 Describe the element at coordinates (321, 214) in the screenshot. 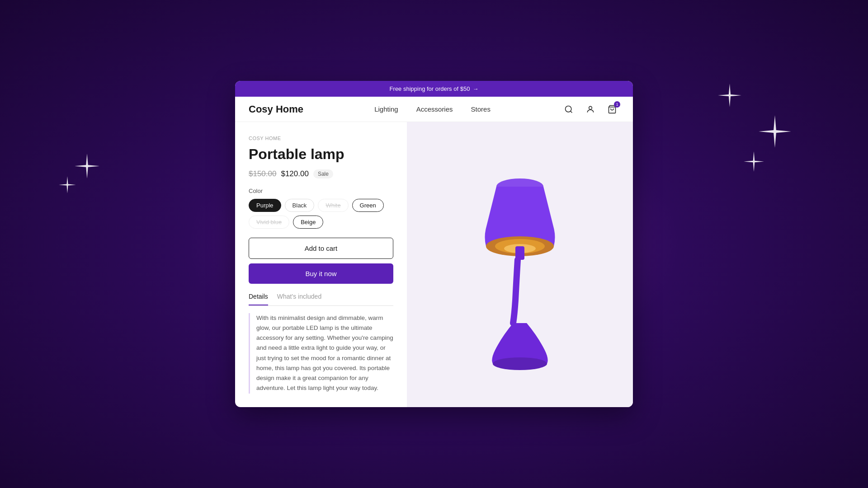

I see `color-options: Purple Black White Green Vivid blue Beig…` at that location.